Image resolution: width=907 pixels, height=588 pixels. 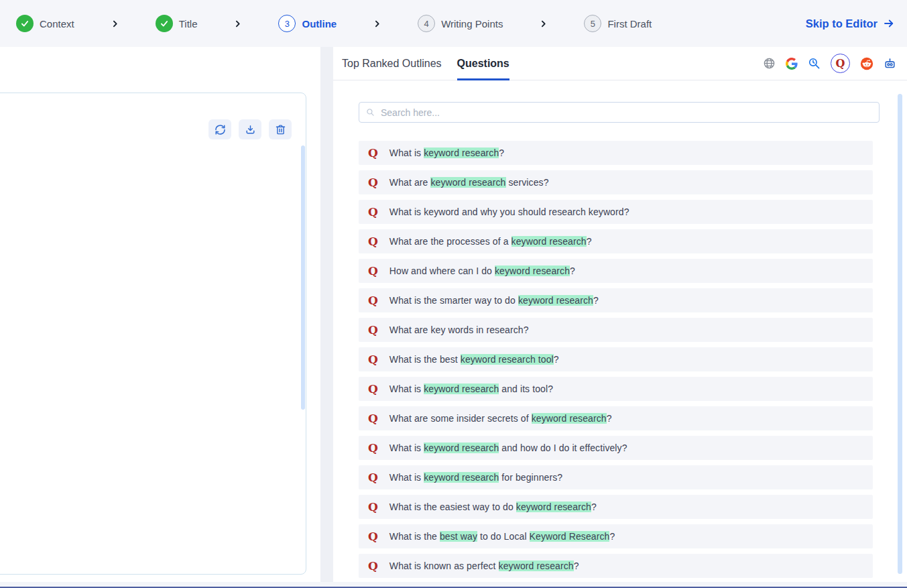 What do you see at coordinates (570, 536) in the screenshot?
I see `keyword-highlight: Keyword Research` at bounding box center [570, 536].